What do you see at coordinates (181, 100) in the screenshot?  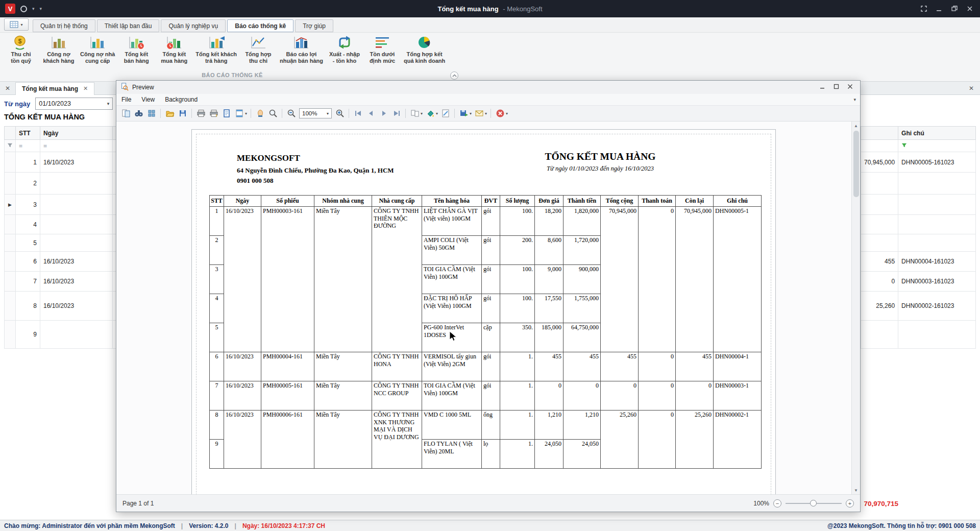 I see `menu-item: Background` at bounding box center [181, 100].